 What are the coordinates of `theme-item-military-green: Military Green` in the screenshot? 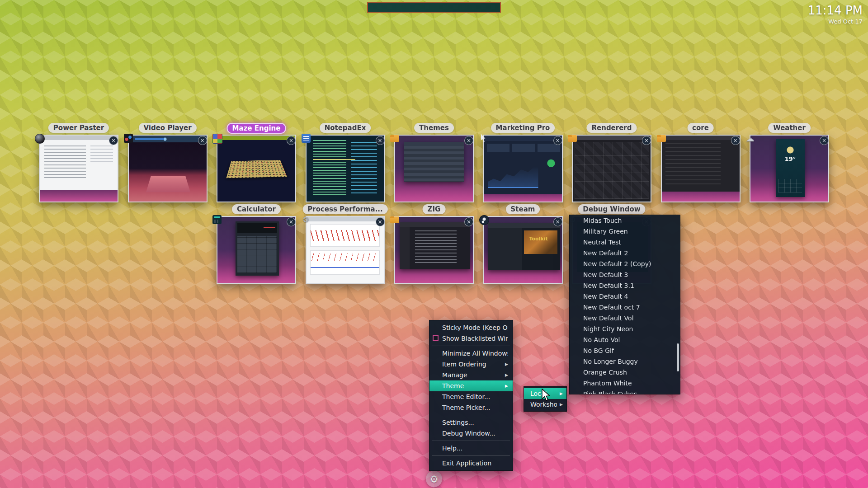 It's located at (625, 231).